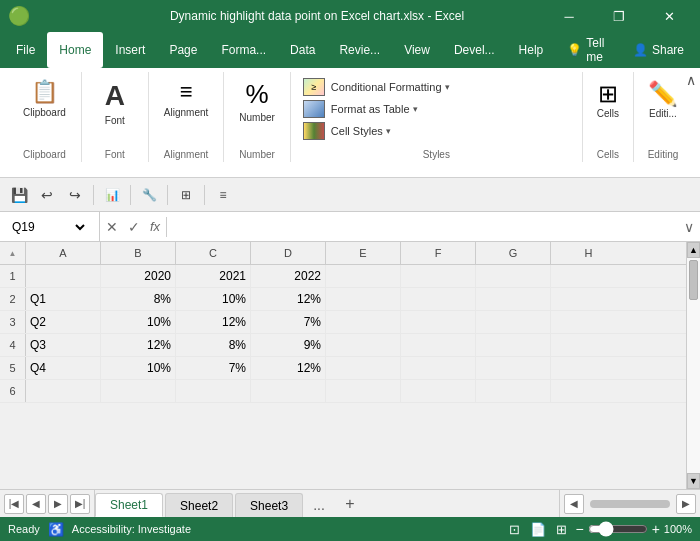  What do you see at coordinates (214, 253) in the screenshot?
I see `col-header-c: C` at bounding box center [214, 253].